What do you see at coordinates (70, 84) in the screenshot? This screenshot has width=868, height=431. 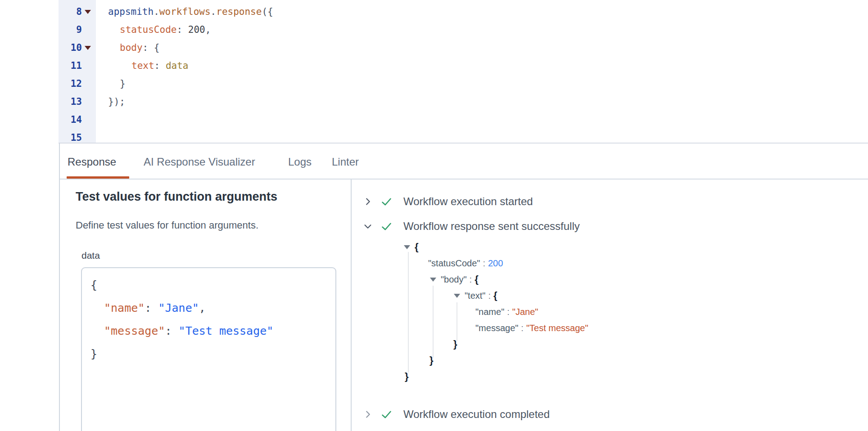 I see `line-number: 12` at bounding box center [70, 84].